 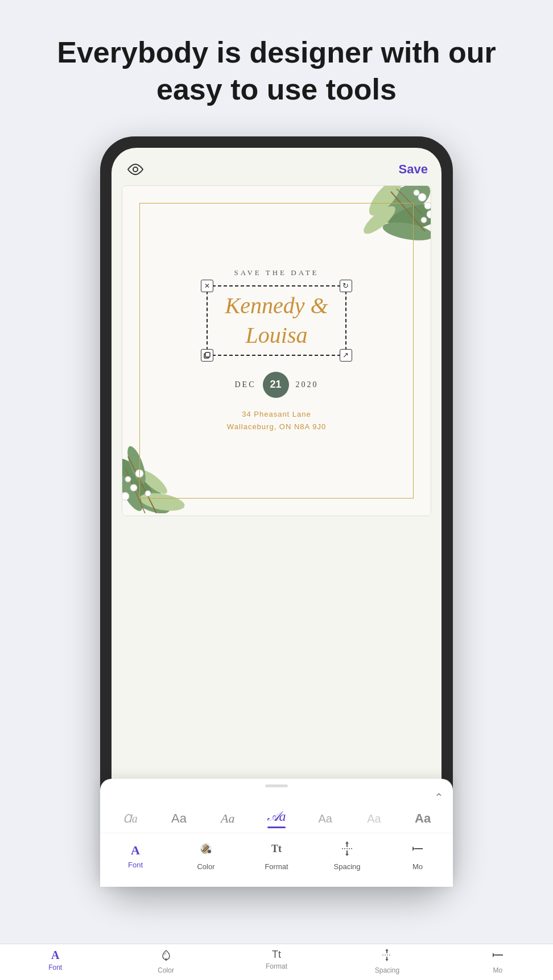 What do you see at coordinates (346, 286) in the screenshot?
I see `handle-rotate: ↻` at bounding box center [346, 286].